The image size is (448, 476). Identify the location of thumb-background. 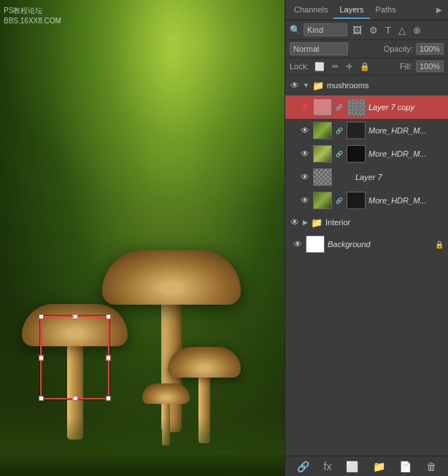
(315, 244).